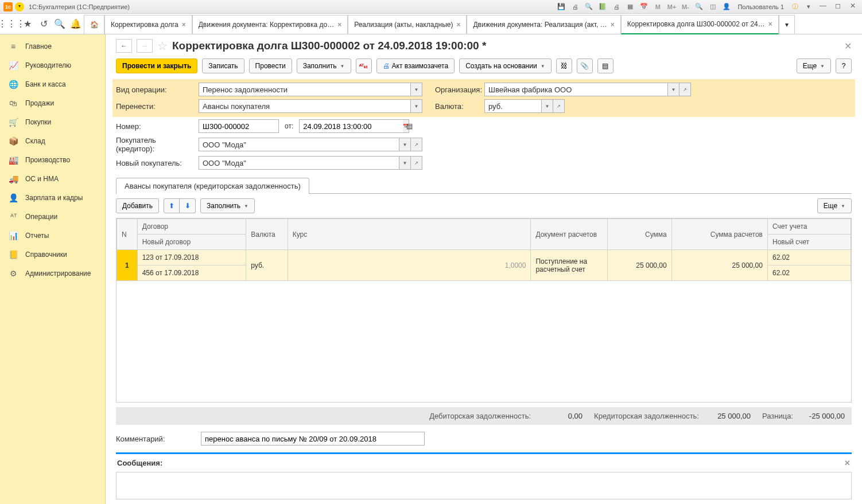  Describe the element at coordinates (162, 46) in the screenshot. I see `favorite-star-icon: ☆` at that location.